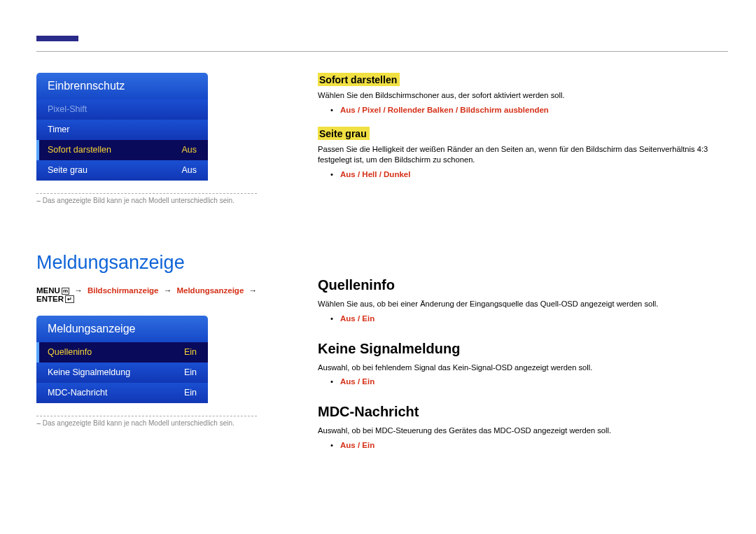 The image size is (756, 534). I want to click on menu-icon: m, so click(66, 291).